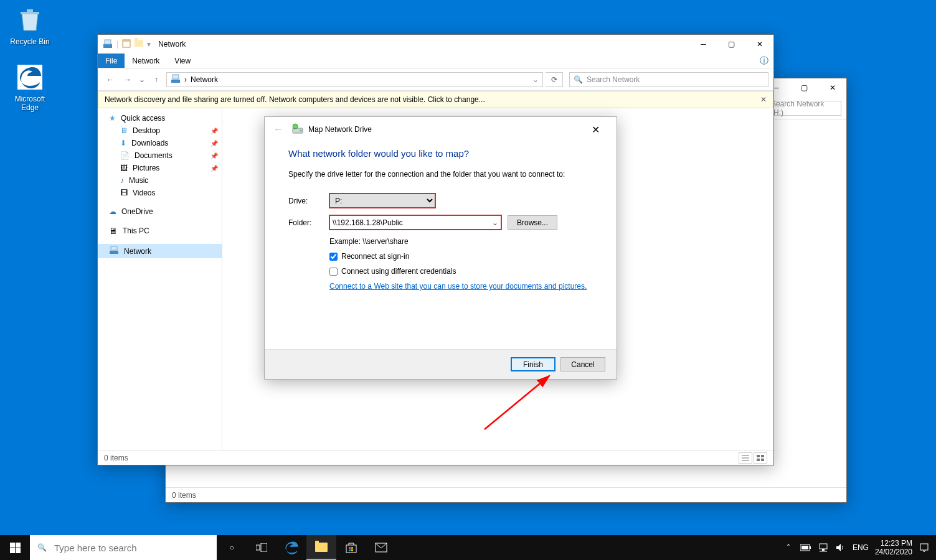 This screenshot has width=936, height=560. Describe the element at coordinates (232, 548) in the screenshot. I see `cortana-button: ○` at that location.